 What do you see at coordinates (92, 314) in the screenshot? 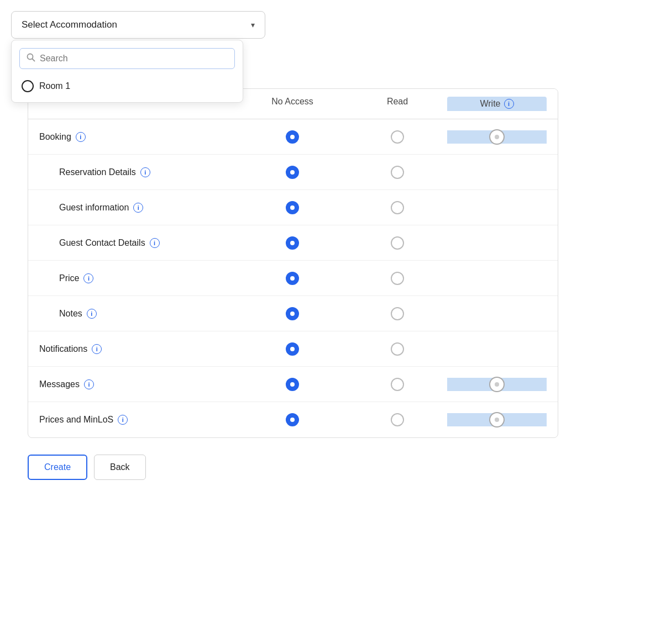
I see `notes-info-icon: i` at bounding box center [92, 314].